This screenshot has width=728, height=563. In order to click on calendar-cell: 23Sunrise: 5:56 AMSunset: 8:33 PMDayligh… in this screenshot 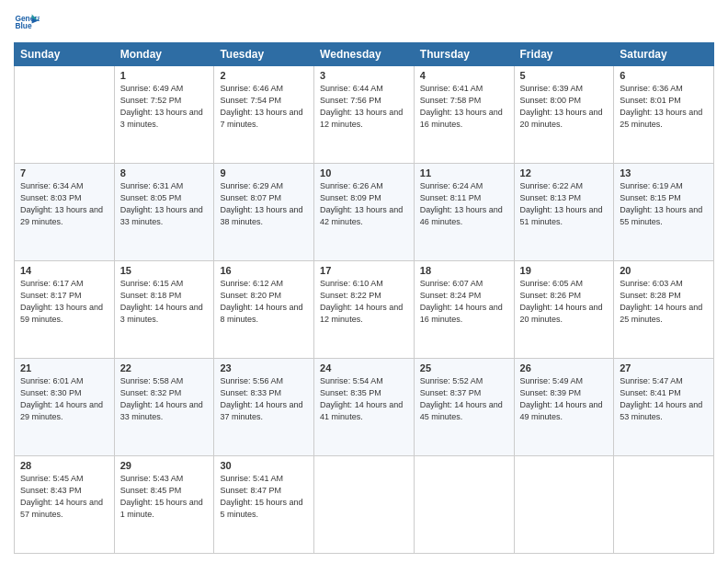, I will do `click(265, 408)`.